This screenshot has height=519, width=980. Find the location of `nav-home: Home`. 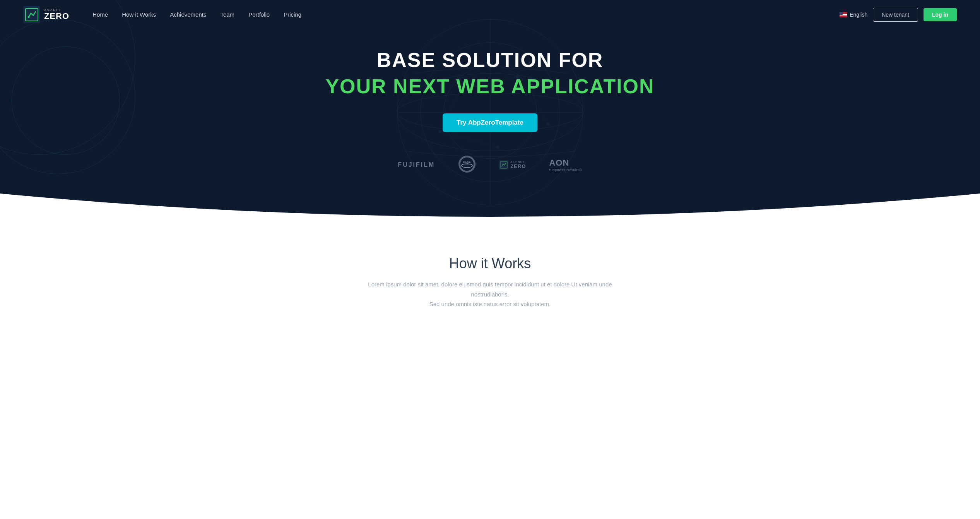

nav-home: Home is located at coordinates (100, 15).